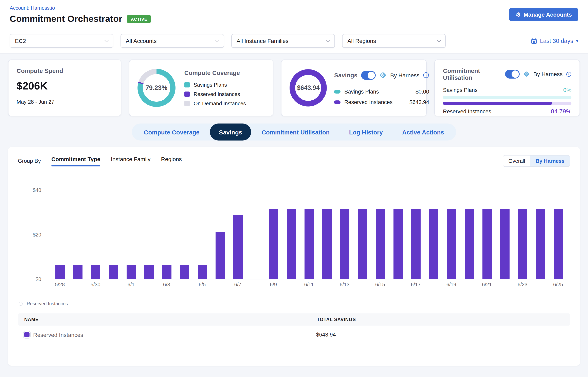  What do you see at coordinates (238, 247) in the screenshot?
I see `bar-6/7` at bounding box center [238, 247].